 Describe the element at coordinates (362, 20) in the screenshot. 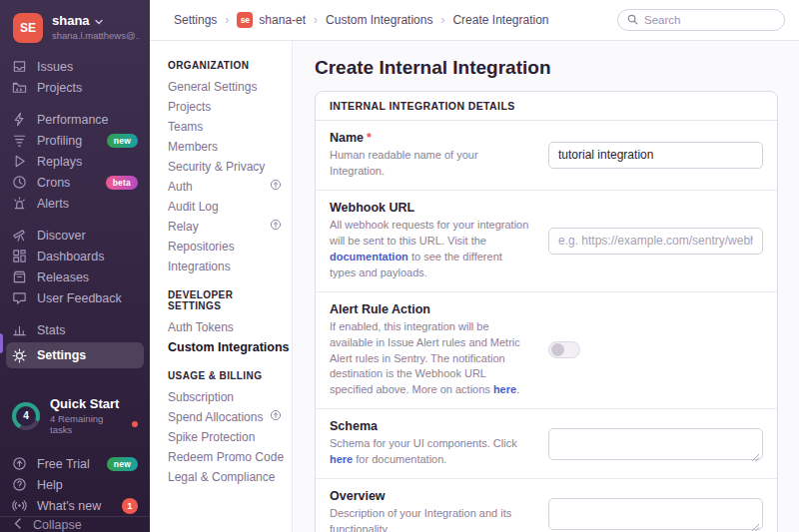

I see `breadcrumb: Settings › se shana-et › Custom Integrat…` at that location.